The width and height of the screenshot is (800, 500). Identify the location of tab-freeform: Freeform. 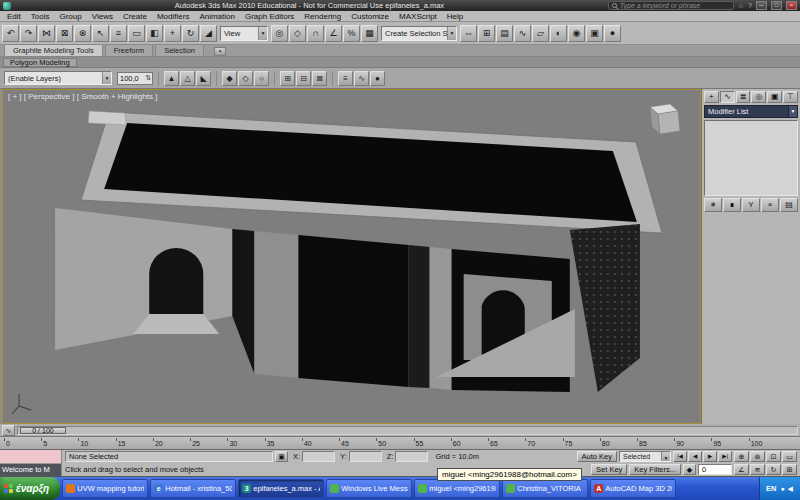
(129, 50).